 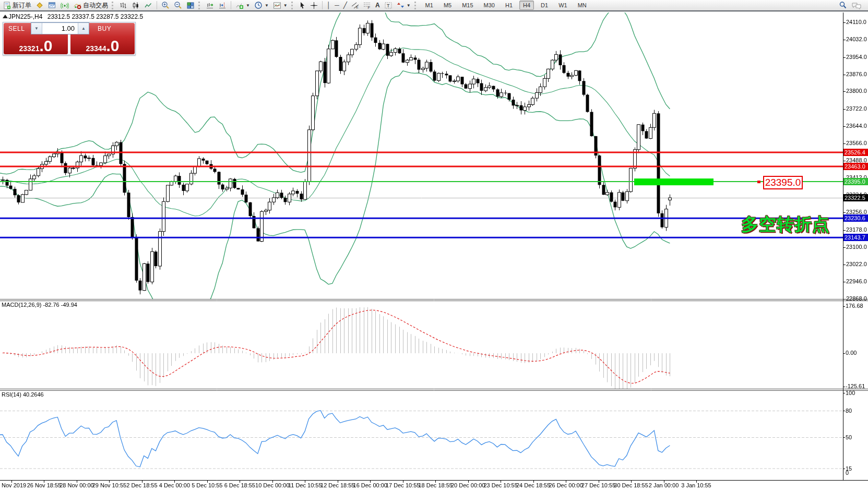 What do you see at coordinates (527, 5) in the screenshot?
I see `timeframe-button-h4: H4` at bounding box center [527, 5].